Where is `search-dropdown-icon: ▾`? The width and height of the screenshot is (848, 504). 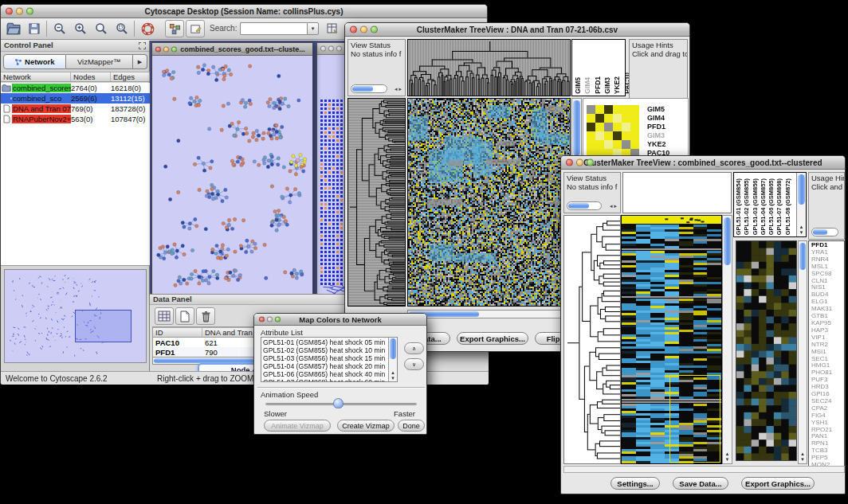 search-dropdown-icon: ▾ is located at coordinates (312, 29).